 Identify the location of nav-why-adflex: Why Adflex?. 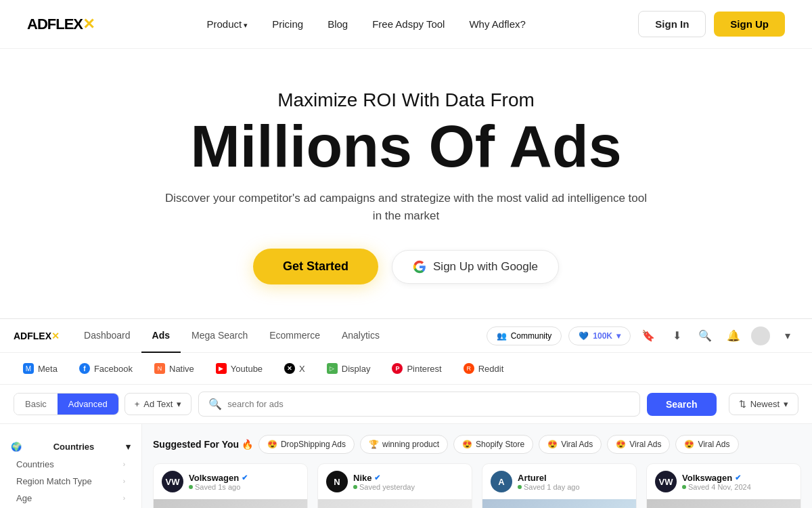
(497, 24).